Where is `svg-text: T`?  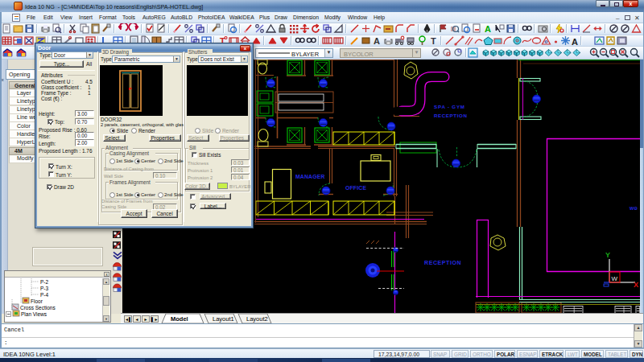 svg-text: T is located at coordinates (433, 41).